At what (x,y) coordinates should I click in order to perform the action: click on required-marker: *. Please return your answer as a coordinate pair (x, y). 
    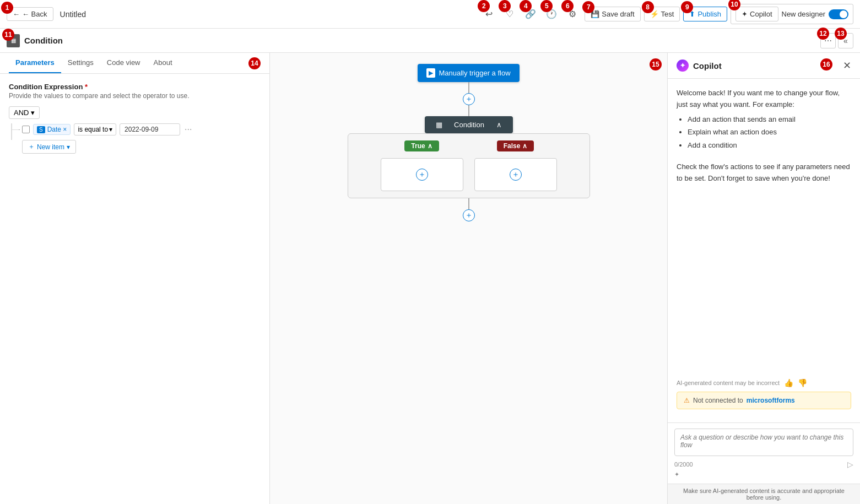
    Looking at the image, I should click on (86, 87).